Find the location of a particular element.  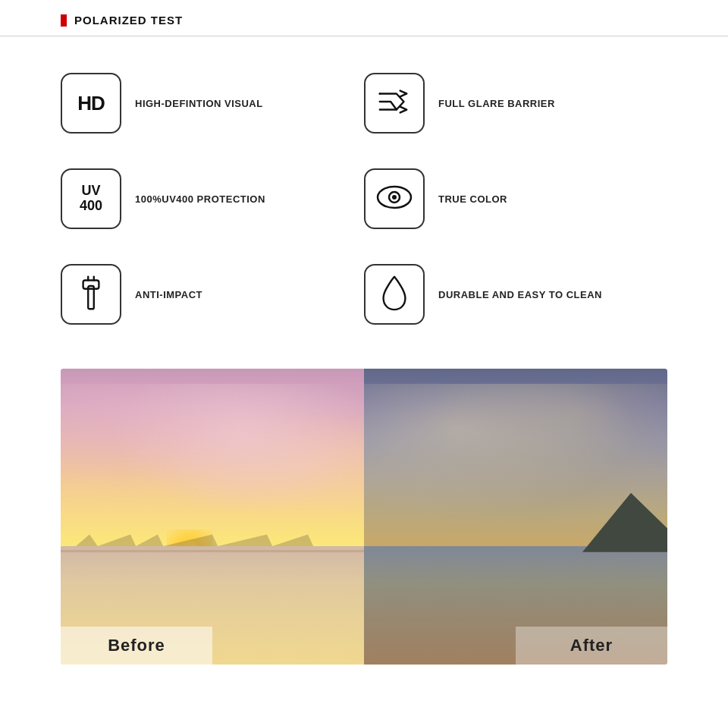

before-label: Before is located at coordinates (136, 646).